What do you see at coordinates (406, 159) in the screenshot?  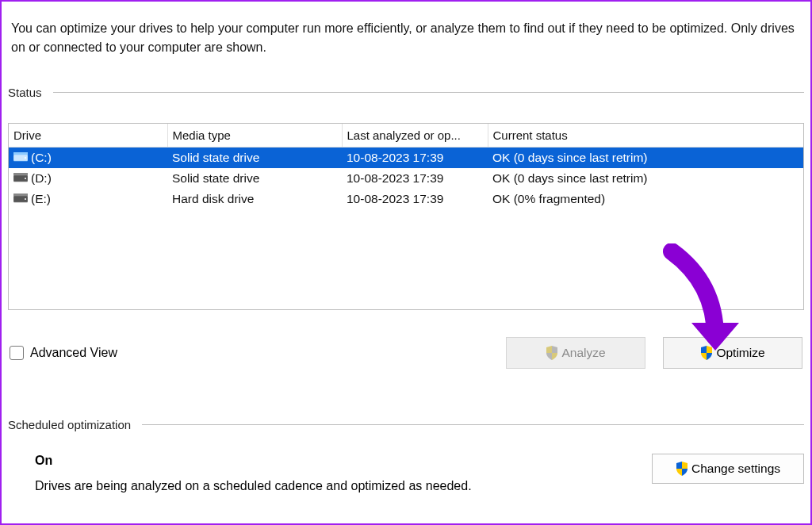 I see `table-row: (C:) Solid state drive 10-08-2023 17:39 …` at bounding box center [406, 159].